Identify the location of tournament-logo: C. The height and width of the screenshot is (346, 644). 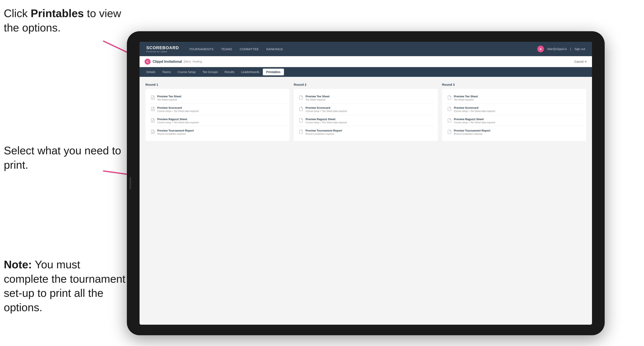
(148, 62).